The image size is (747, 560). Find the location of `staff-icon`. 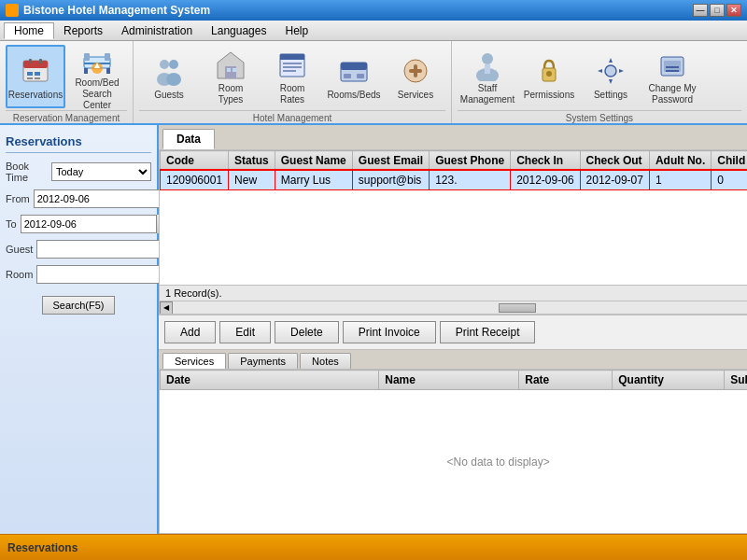

staff-icon is located at coordinates (487, 65).